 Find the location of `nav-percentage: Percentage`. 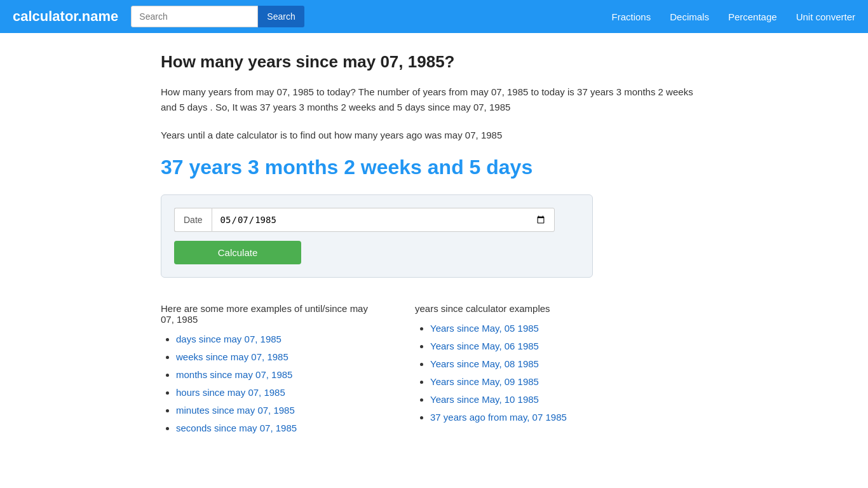

nav-percentage: Percentage is located at coordinates (752, 17).